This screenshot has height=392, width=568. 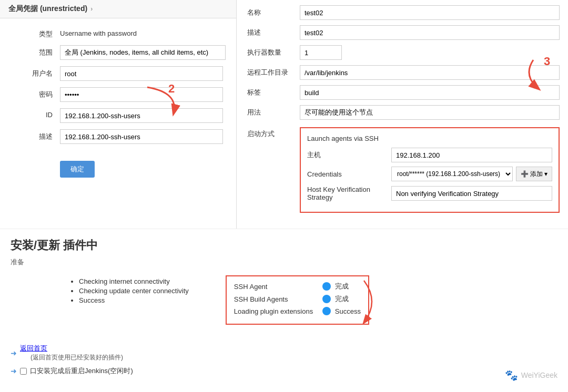 What do you see at coordinates (298, 311) in the screenshot?
I see `plugin-row-3: Loading plugin extensions Success` at bounding box center [298, 311].